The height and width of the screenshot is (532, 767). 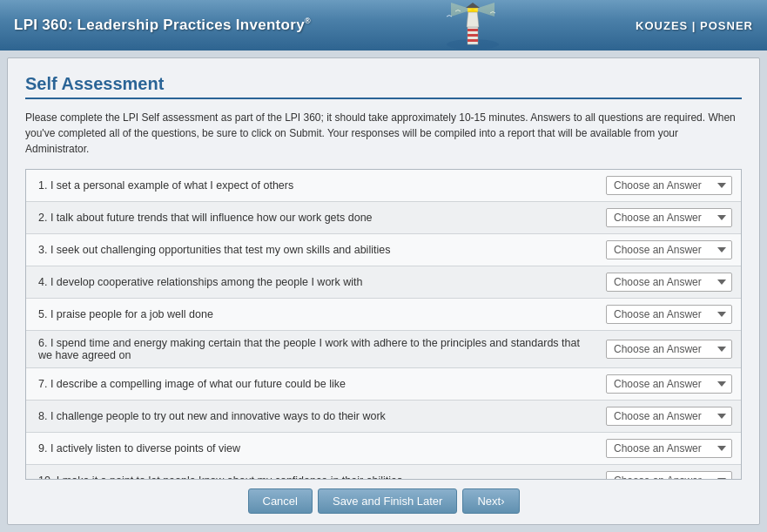 What do you see at coordinates (322, 250) in the screenshot?
I see `question-text: 3. I seek out challenging opportunities …` at bounding box center [322, 250].